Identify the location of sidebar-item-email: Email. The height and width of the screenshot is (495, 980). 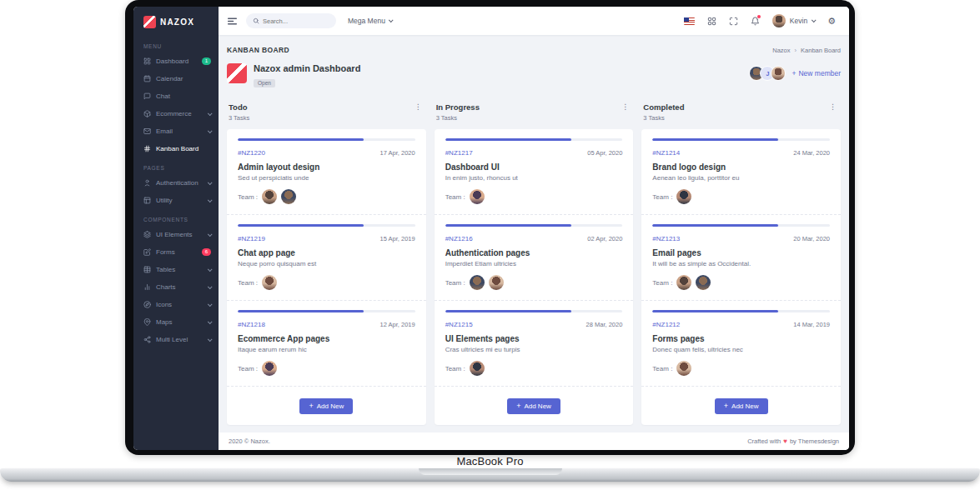
(176, 132).